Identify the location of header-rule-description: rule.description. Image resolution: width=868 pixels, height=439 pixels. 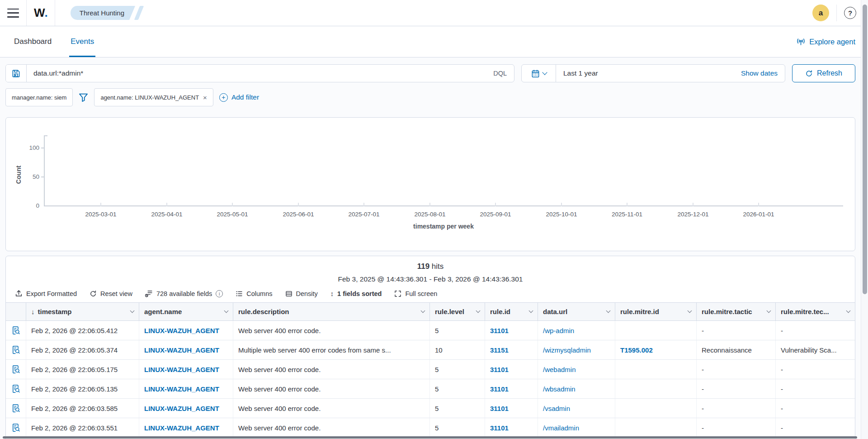
(331, 311).